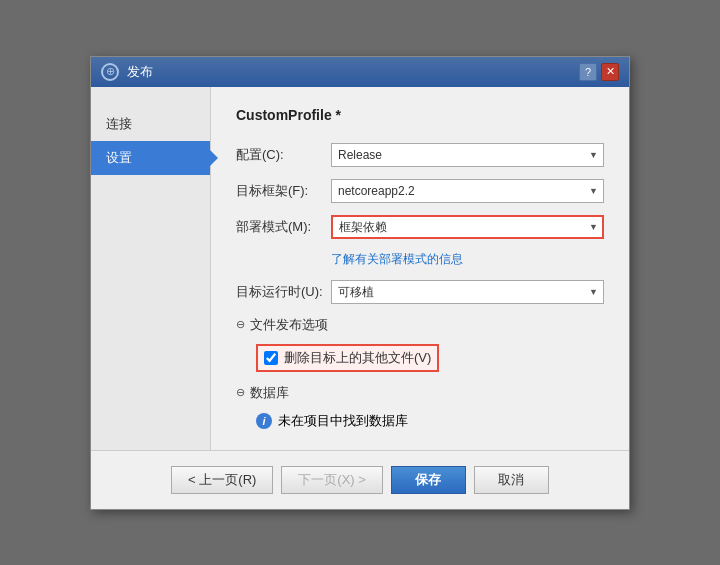 This screenshot has width=720, height=565. Describe the element at coordinates (264, 421) in the screenshot. I see `info-icon: i` at that location.